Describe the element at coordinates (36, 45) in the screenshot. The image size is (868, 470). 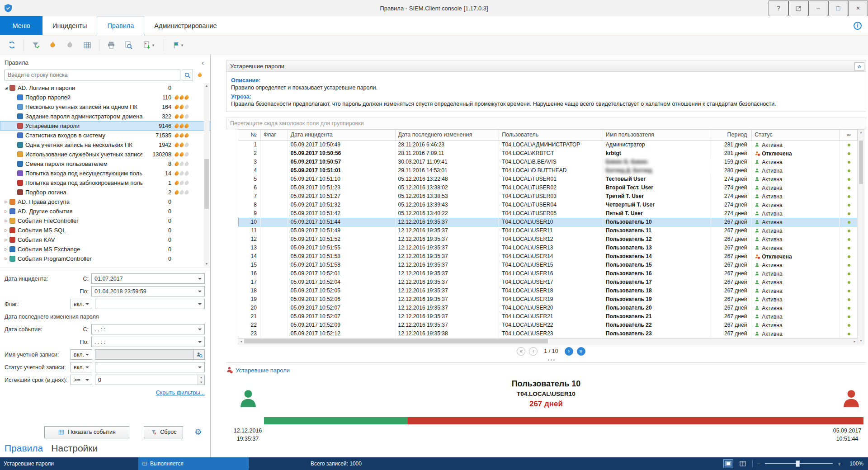
I see `filter-button` at that location.